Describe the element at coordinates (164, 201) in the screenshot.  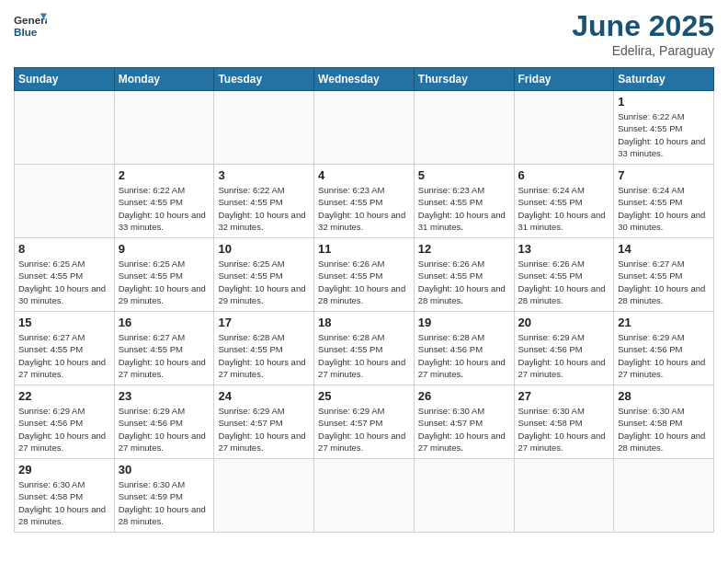
I see `day-cell: 2Sunrise: 6:22 AMSunset: 4:55 PMDaylight…` at that location.